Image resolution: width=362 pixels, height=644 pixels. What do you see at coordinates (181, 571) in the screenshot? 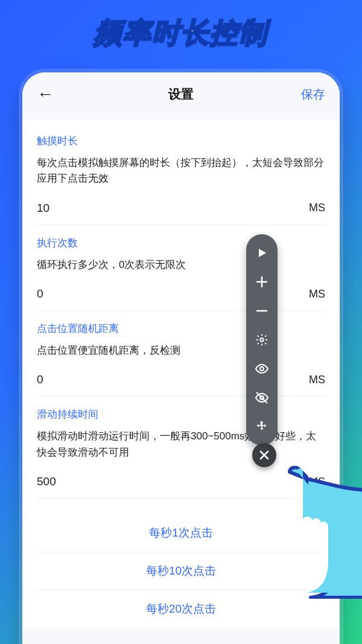
I see `preset-10-per-sec: 每秒10次点击` at bounding box center [181, 571].